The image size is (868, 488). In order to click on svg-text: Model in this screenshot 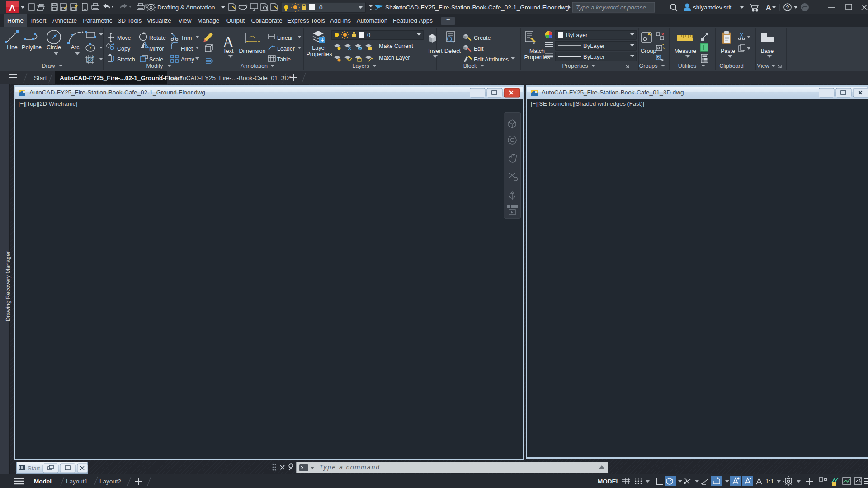, I will do `click(42, 482)`.